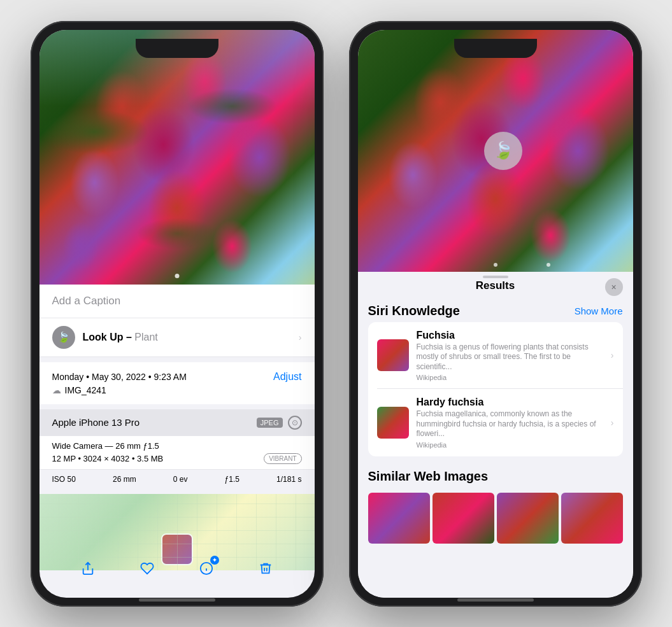 This screenshot has width=672, height=627. I want to click on volume-up-button-right, so click(349, 175).